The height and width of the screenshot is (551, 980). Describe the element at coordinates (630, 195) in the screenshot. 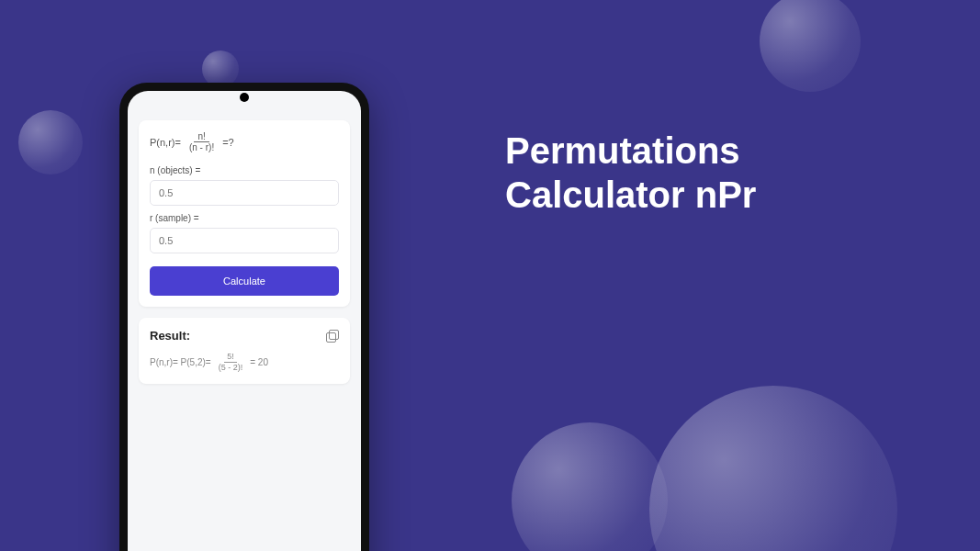

I see `headline-line2: Calculator nPr` at that location.